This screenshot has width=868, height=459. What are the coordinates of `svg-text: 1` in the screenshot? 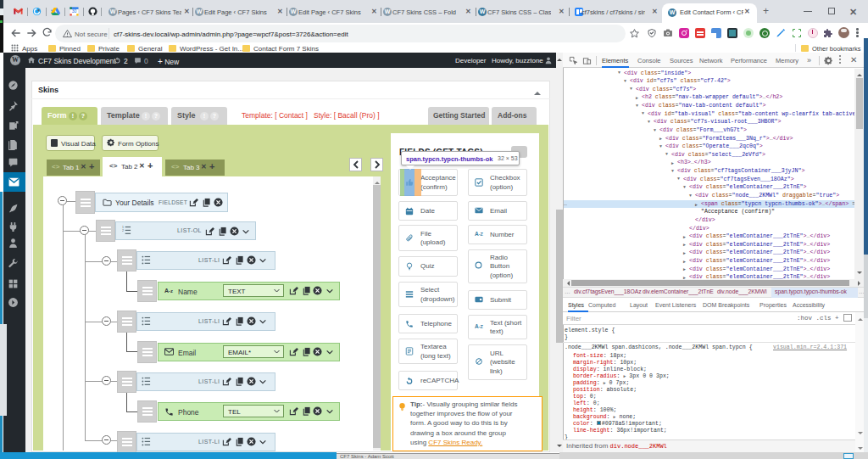 It's located at (123, 227).